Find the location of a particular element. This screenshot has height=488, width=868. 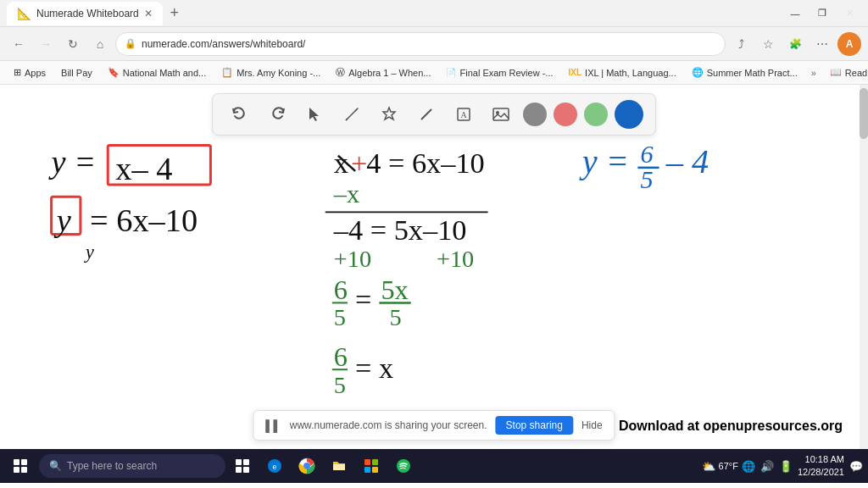

home-button: ⌂ is located at coordinates (100, 44).